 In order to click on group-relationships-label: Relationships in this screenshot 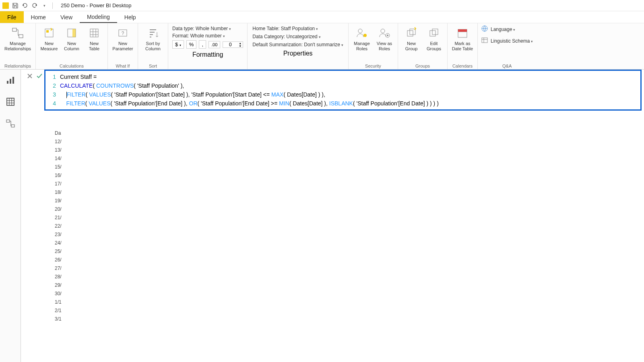, I will do `click(18, 66)`.